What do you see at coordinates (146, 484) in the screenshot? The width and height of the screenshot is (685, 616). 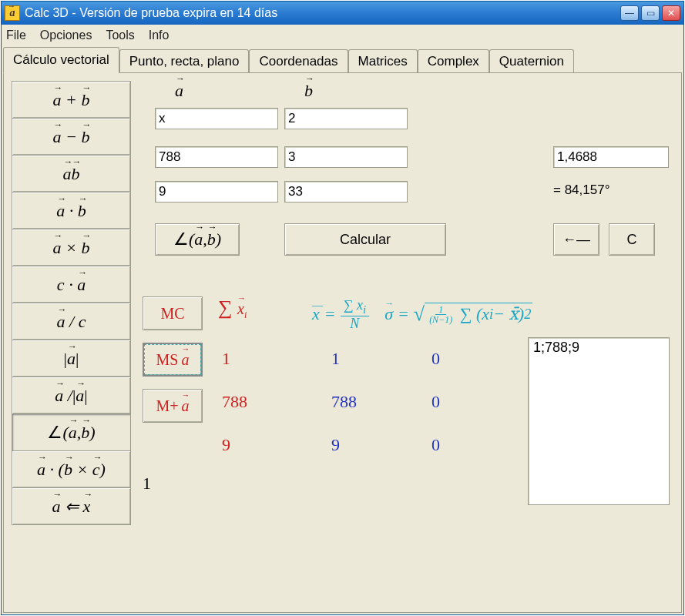 I see `n-count: 1` at bounding box center [146, 484].